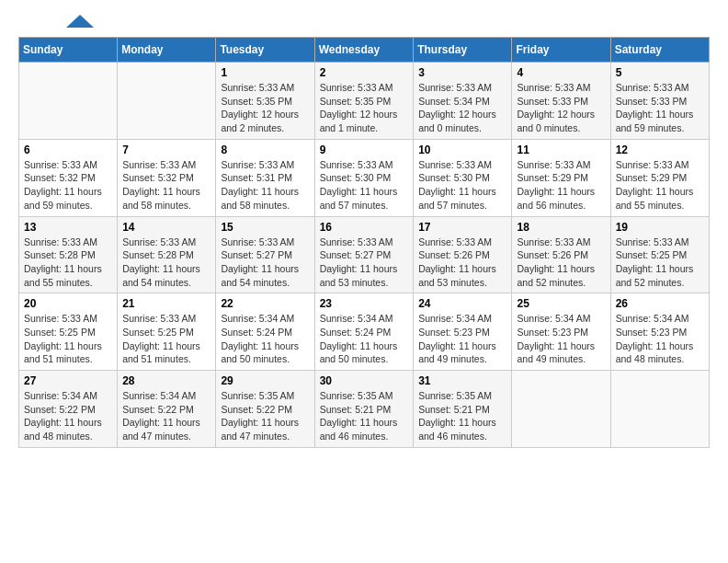 Image resolution: width=728 pixels, height=563 pixels. What do you see at coordinates (660, 73) in the screenshot?
I see `day-number: 5` at bounding box center [660, 73].